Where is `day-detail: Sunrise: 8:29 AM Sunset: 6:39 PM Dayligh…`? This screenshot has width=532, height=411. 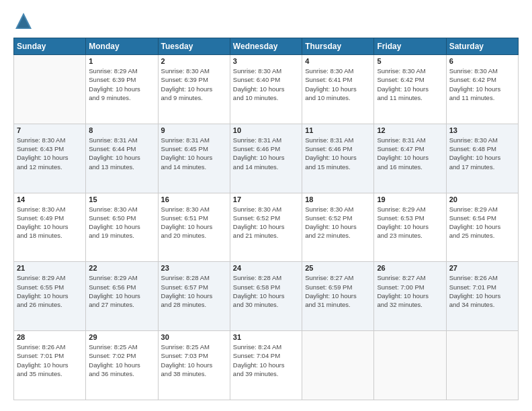 day-detail: Sunrise: 8:29 AM Sunset: 6:39 PM Dayligh… is located at coordinates (122, 85).